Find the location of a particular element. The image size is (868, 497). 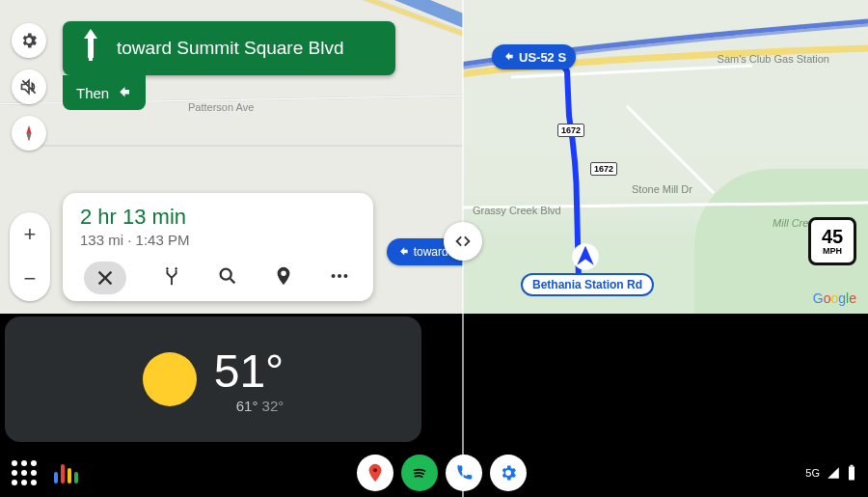

assistant-button is located at coordinates (66, 473).